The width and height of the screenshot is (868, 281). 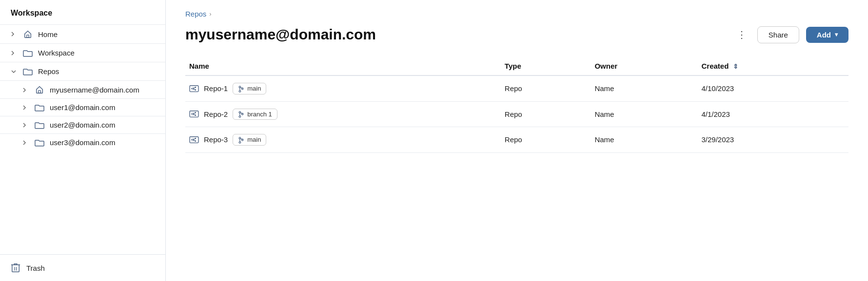 I want to click on sidebar-item-home: Home, so click(x=83, y=34).